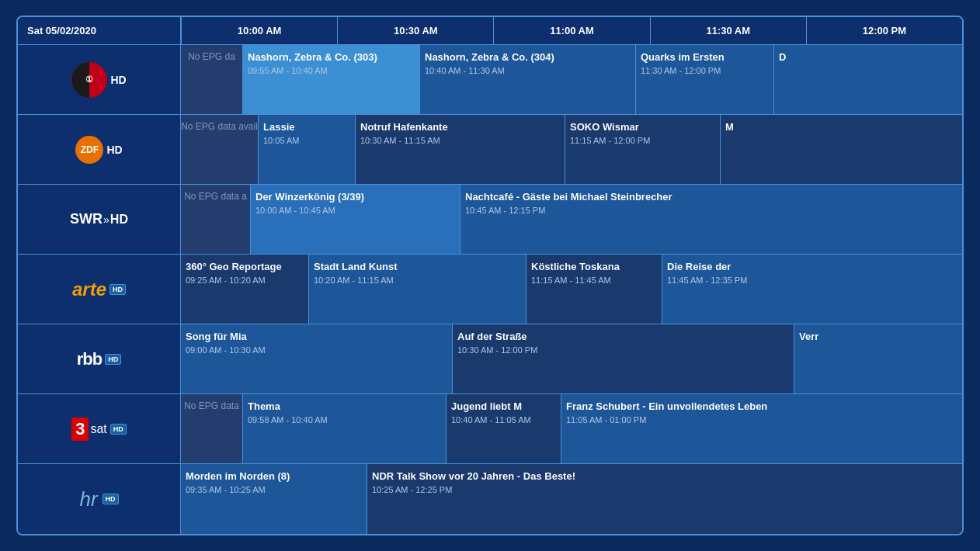 The image size is (980, 551). What do you see at coordinates (356, 210) in the screenshot?
I see `program-time: 10:00 AM - 10:45 AM` at bounding box center [356, 210].